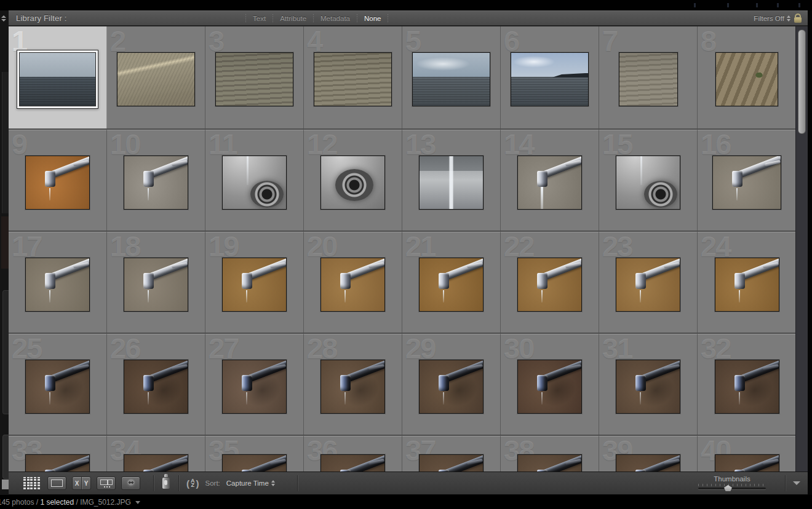  I want to click on filter-tab-attribute: Attribute, so click(293, 18).